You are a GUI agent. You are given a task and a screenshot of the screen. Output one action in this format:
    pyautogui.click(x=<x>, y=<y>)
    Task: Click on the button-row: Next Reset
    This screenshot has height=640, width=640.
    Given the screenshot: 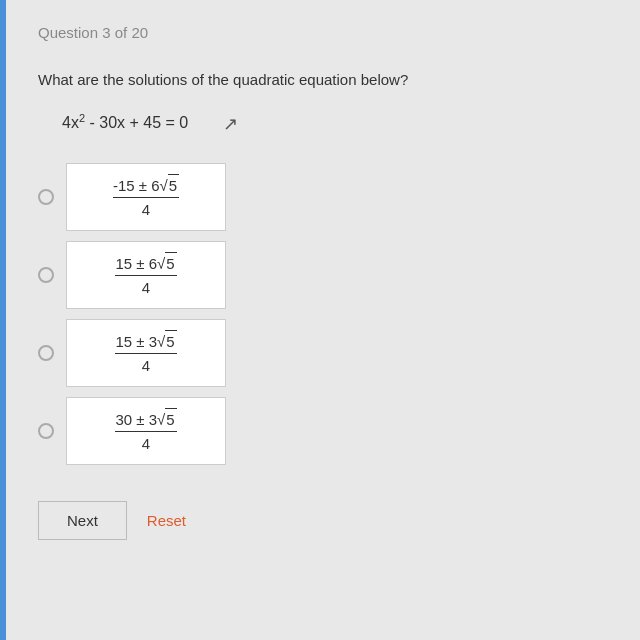 What is the action you would take?
    pyautogui.click(x=323, y=520)
    